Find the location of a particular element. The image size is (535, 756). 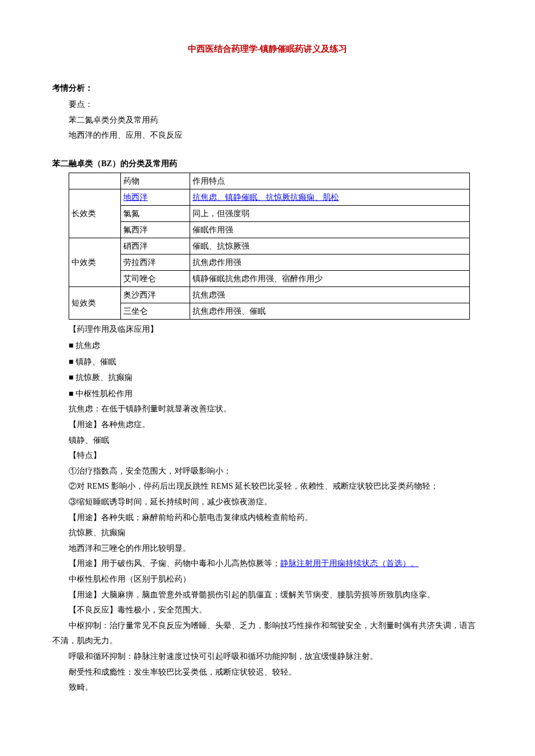

para: 【用途】各种失眠；麻醉前给药和心脏电击复律或内镜检查前给药。 is located at coordinates (268, 518).